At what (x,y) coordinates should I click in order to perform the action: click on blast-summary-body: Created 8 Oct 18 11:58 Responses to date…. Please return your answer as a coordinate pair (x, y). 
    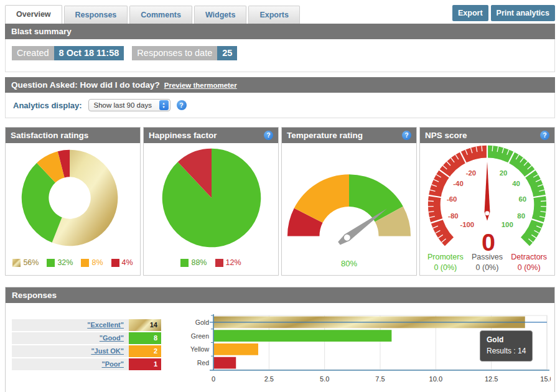
    Looking at the image, I should click on (280, 56).